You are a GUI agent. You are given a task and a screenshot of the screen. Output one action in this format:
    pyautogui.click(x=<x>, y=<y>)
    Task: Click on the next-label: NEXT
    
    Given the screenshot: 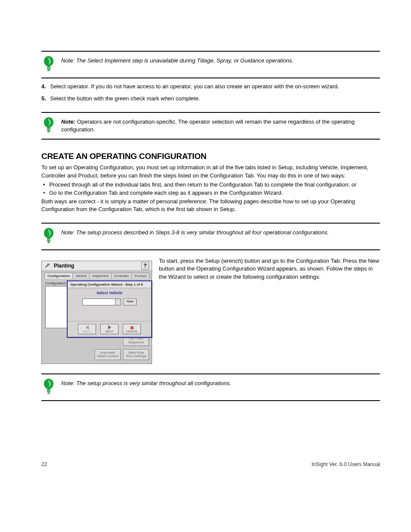 What is the action you would take?
    pyautogui.click(x=109, y=332)
    